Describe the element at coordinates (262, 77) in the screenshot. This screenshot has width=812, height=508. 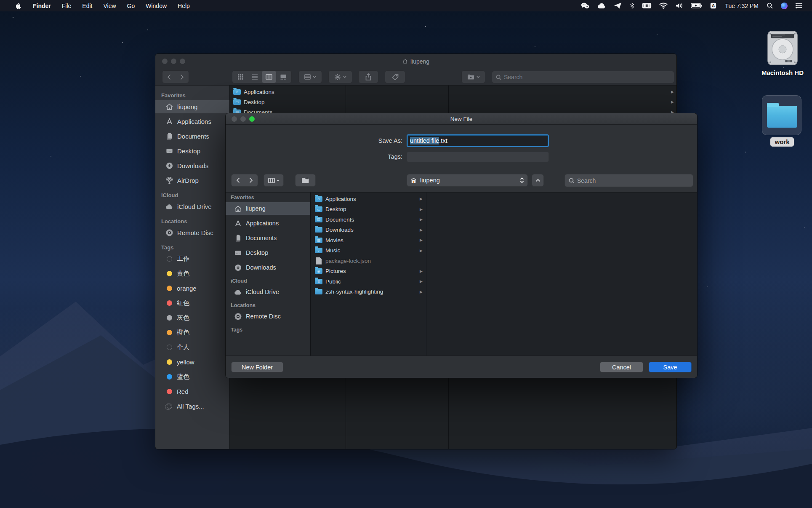
I see `view-mode-group` at that location.